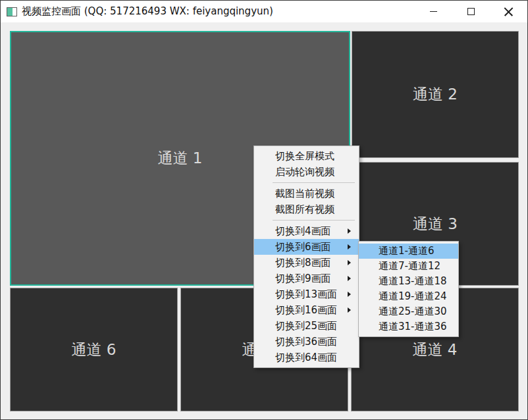 The image size is (528, 420). I want to click on window-title: 视频监控画面 (QQ: 517216493 WX: feiyangqingyun…, so click(147, 12).